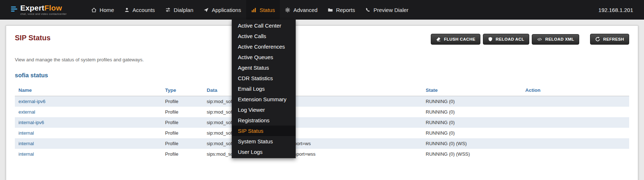  I want to click on button-label: FLUSH CACHE, so click(460, 39).